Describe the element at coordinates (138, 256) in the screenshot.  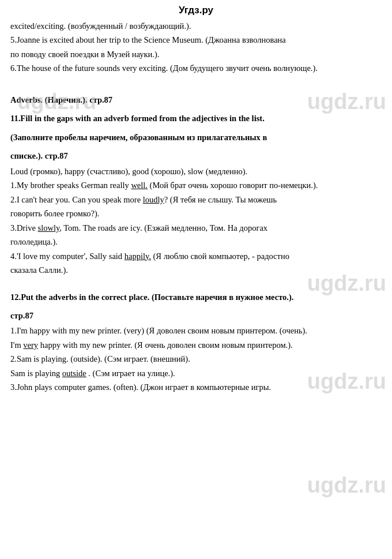
I see `answer-happily: happily.` at that location.